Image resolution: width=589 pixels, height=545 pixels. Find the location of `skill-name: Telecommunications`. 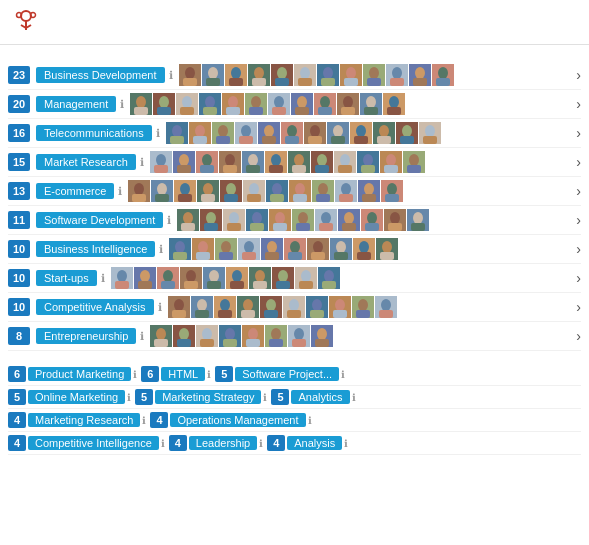

skill-name: Telecommunications is located at coordinates (94, 133).